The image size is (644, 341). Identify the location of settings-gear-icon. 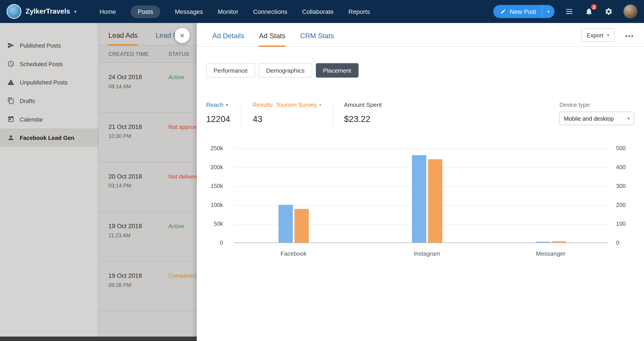
(608, 11).